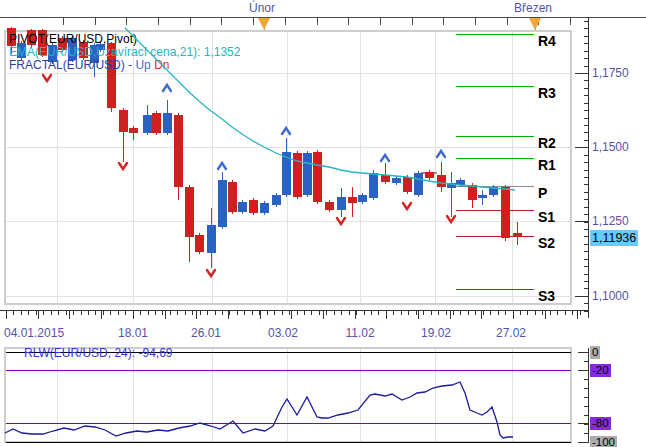 This screenshot has height=447, width=646. What do you see at coordinates (89, 66) in the screenshot?
I see `fractal-indicator-legend: FRACTAL(EUR/USD) - Up Dn` at bounding box center [89, 66].